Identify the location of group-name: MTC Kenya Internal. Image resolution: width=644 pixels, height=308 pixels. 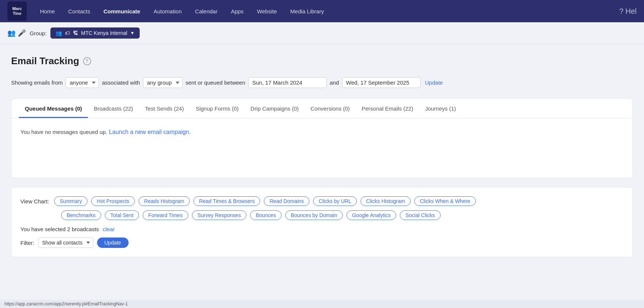
(104, 33).